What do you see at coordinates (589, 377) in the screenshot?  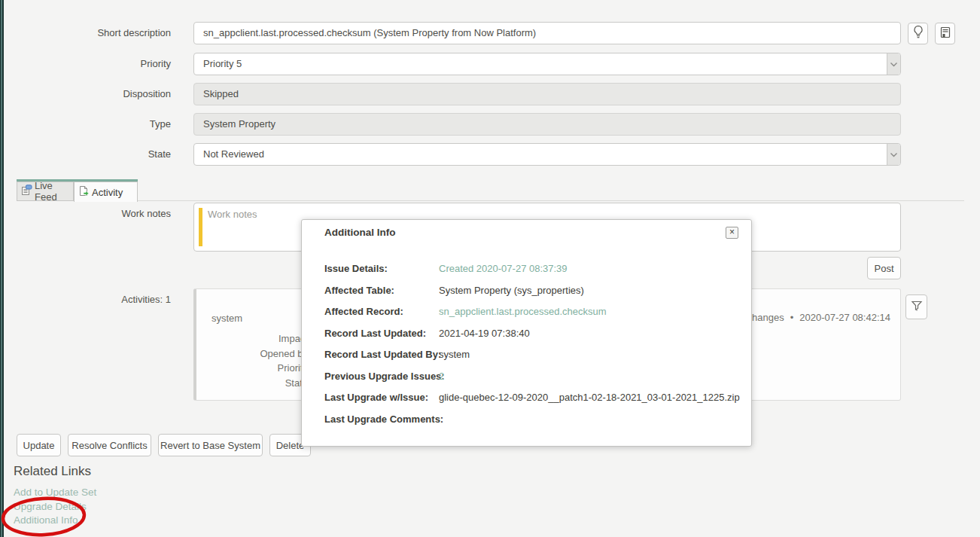 I see `previous-upgrade-issues-link: 2` at bounding box center [589, 377].